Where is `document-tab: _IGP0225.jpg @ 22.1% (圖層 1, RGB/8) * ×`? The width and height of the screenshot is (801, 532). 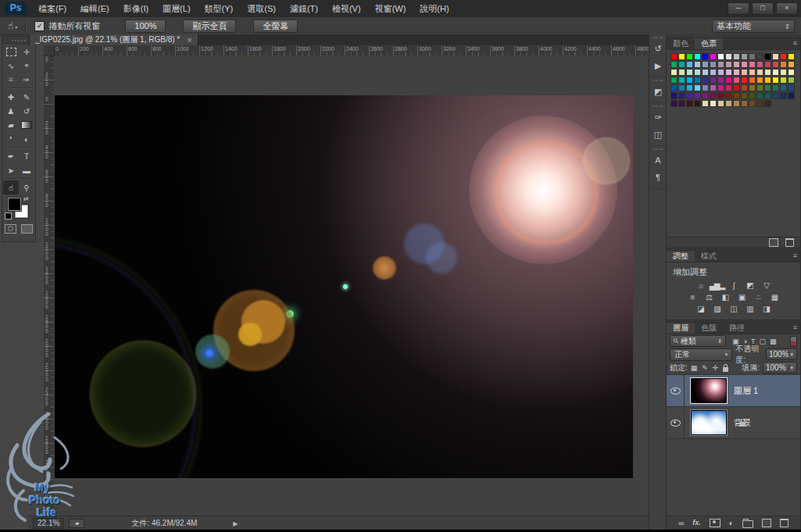 document-tab: _IGP0225.jpg @ 22.1% (圖層 1, RGB/8) * × is located at coordinates (114, 40).